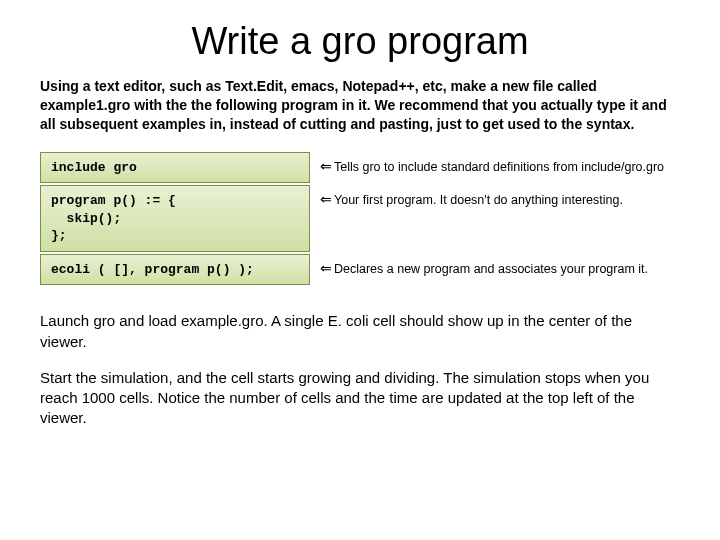 Image resolution: width=720 pixels, height=540 pixels. What do you see at coordinates (478, 200) in the screenshot?
I see `explain-text: Your first program. It doesn't do anythi…` at bounding box center [478, 200].